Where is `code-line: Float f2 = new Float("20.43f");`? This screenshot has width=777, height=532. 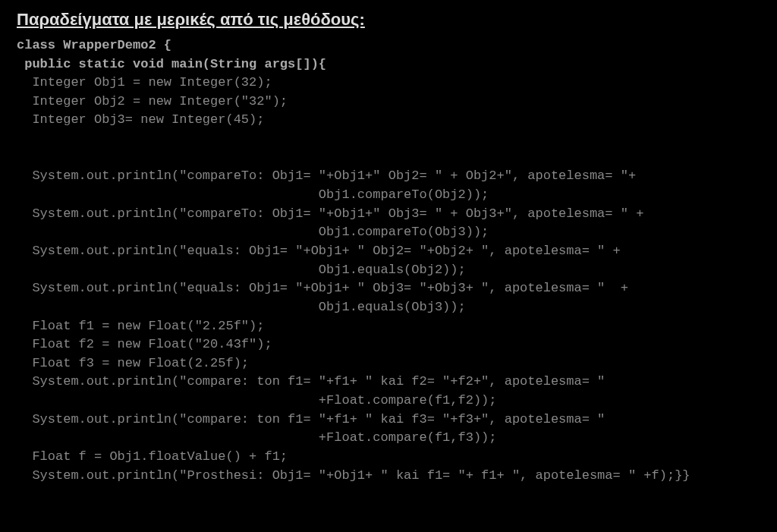 code-line: Float f2 = new Float("20.43f"); is located at coordinates (144, 345).